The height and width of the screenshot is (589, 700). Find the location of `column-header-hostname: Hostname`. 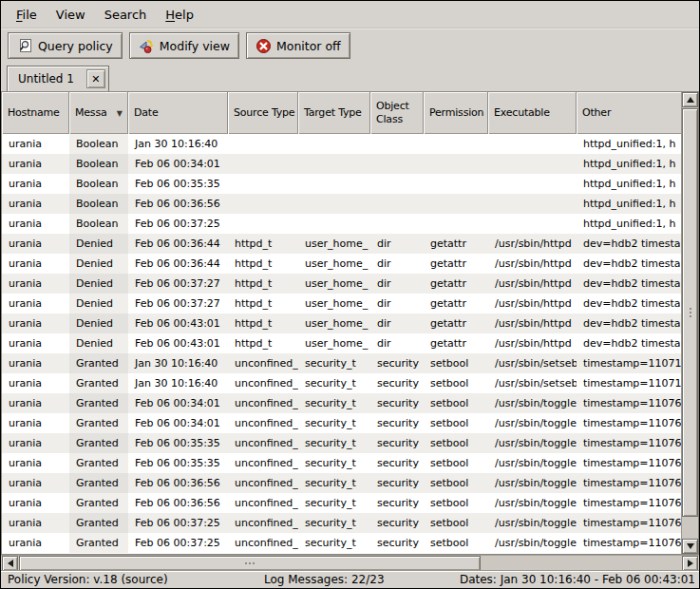

column-header-hostname: Hostname is located at coordinates (36, 113).